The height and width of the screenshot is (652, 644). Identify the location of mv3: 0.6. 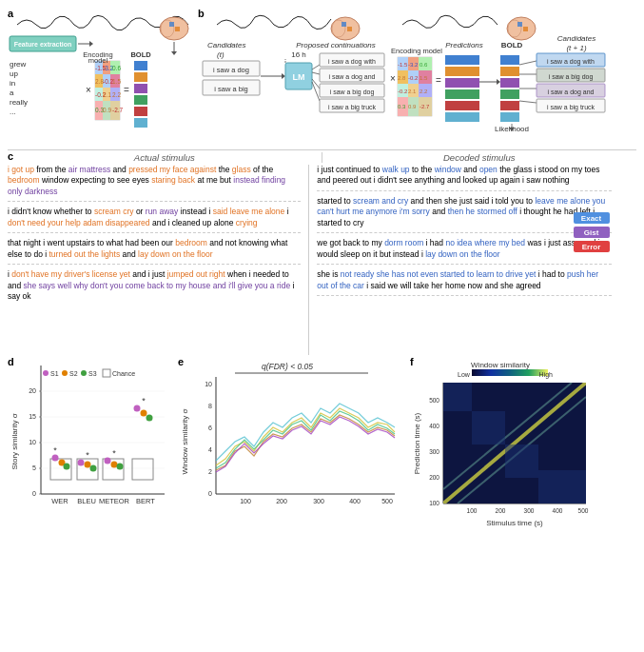
(116, 69).